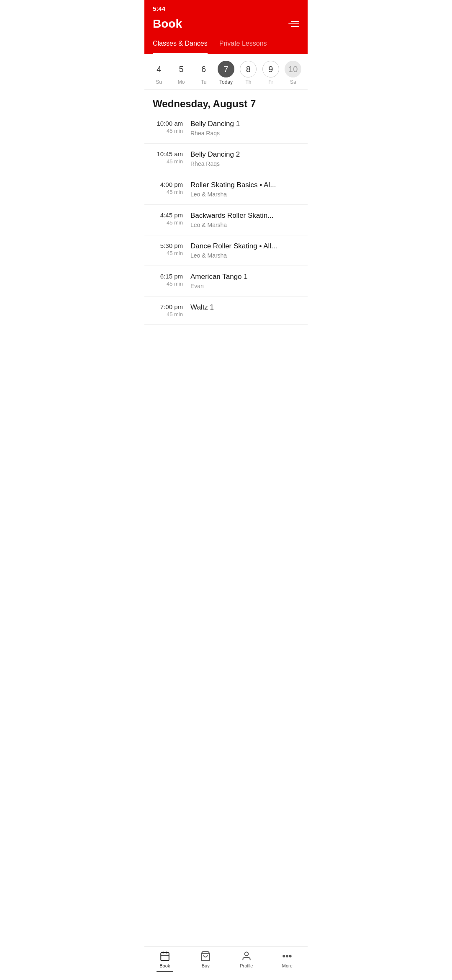 The width and height of the screenshot is (452, 980). Describe the element at coordinates (181, 73) in the screenshot. I see `calendar-day-5: 5 Mo` at that location.